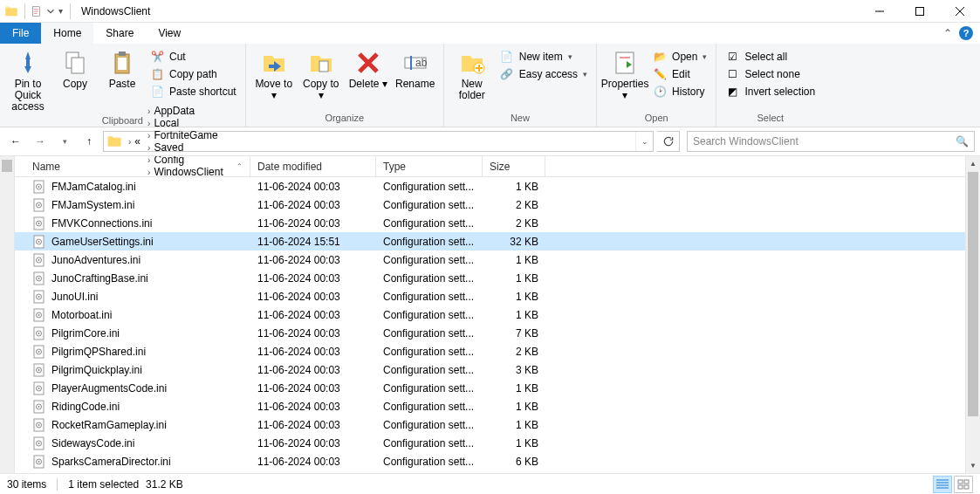 This screenshot has width=980, height=494. I want to click on content-scrollbar: ▲ ▼, so click(972, 314).